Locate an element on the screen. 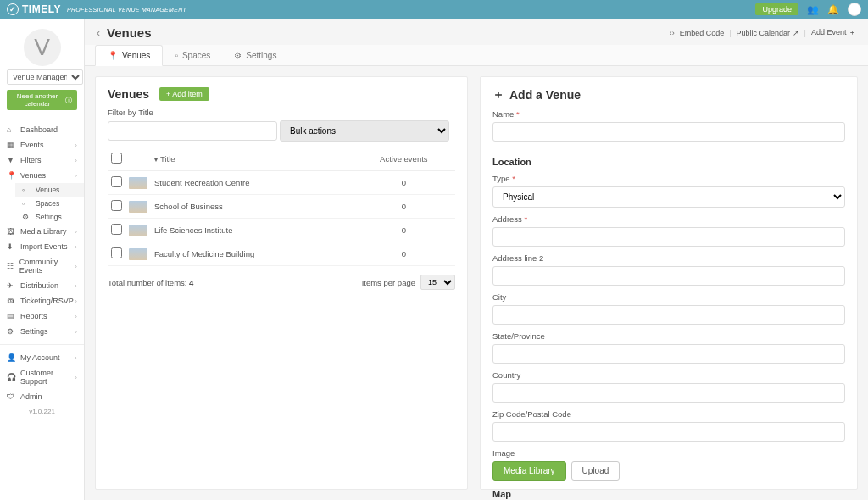 The width and height of the screenshot is (868, 500). name-field is located at coordinates (669, 132).